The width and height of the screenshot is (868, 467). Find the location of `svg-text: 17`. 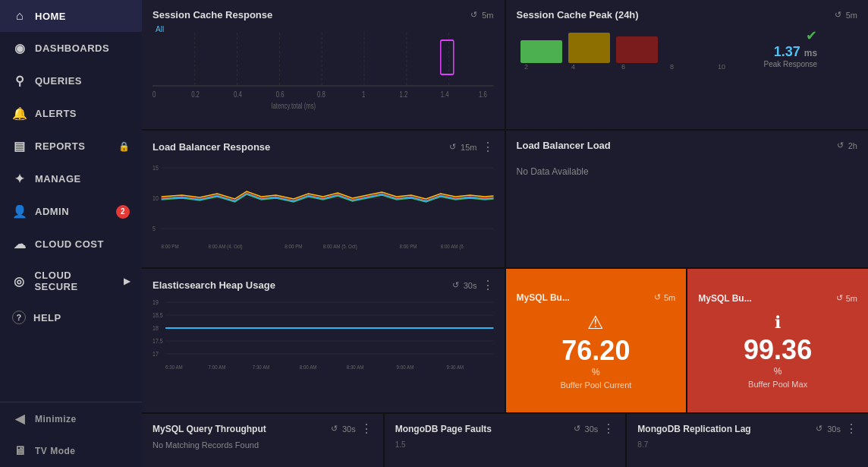

svg-text: 17 is located at coordinates (156, 354).